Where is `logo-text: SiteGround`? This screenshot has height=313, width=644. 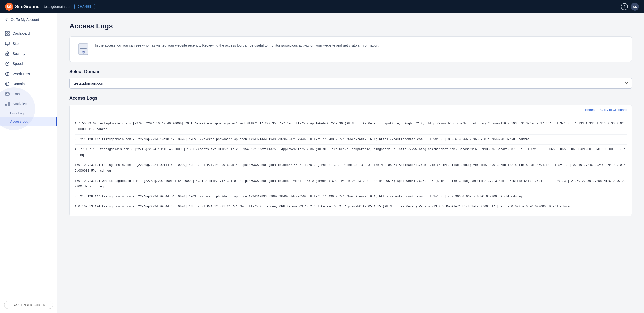 logo-text: SiteGround is located at coordinates (27, 7).